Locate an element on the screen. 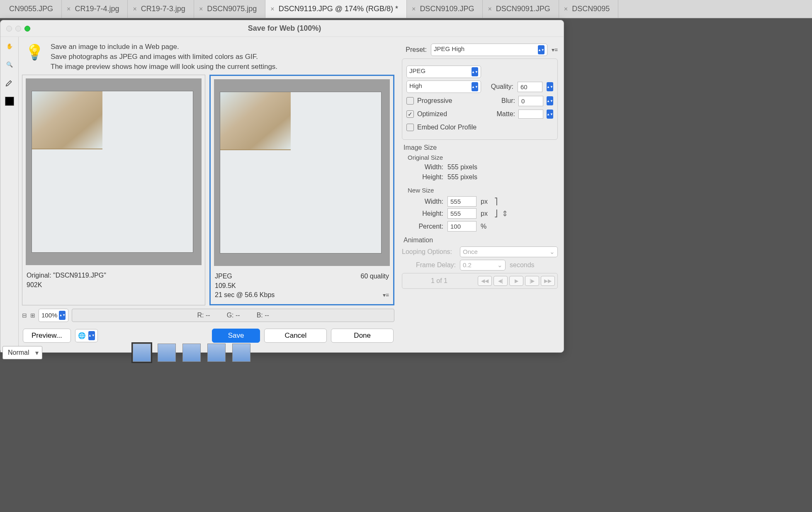  toolstrip: ✋ 🔍 is located at coordinates (10, 195).